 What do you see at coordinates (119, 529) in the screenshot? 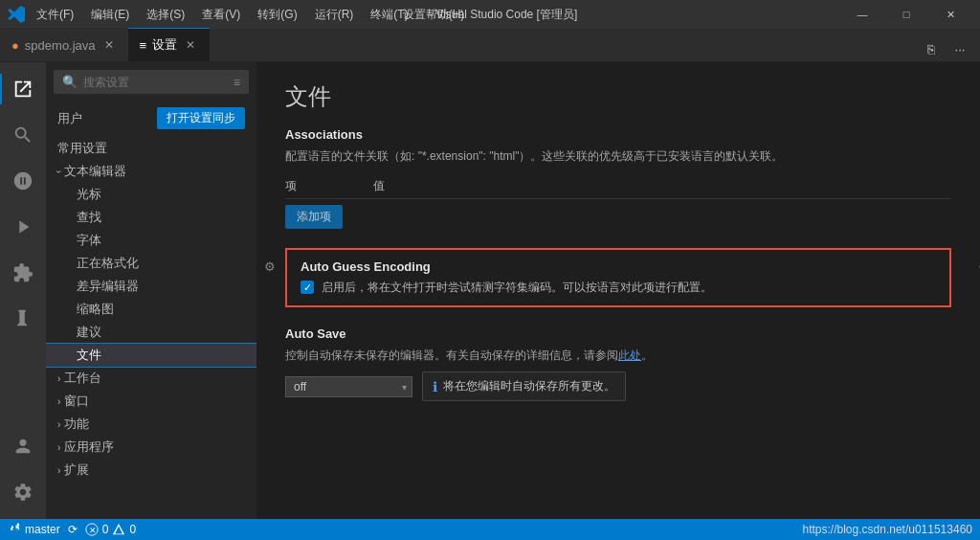
I see `warning-icon` at bounding box center [119, 529].